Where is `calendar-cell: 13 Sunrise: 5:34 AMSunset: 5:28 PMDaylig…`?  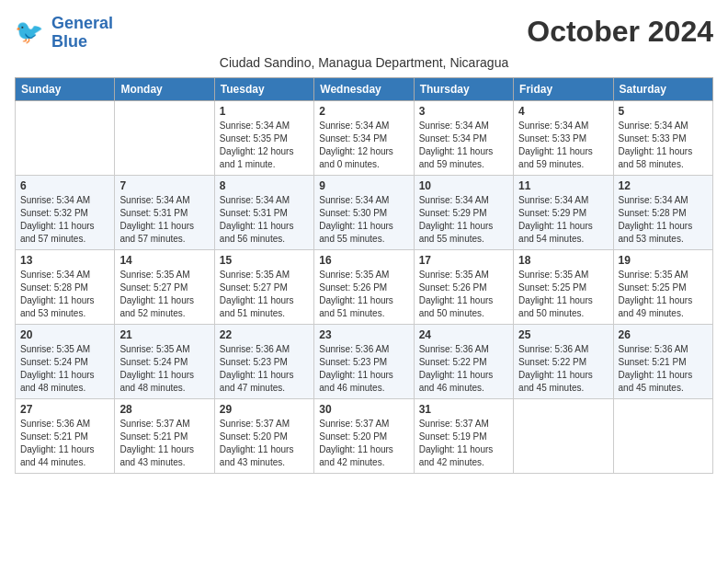
calendar-cell: 13 Sunrise: 5:34 AMSunset: 5:28 PMDaylig… is located at coordinates (65, 287).